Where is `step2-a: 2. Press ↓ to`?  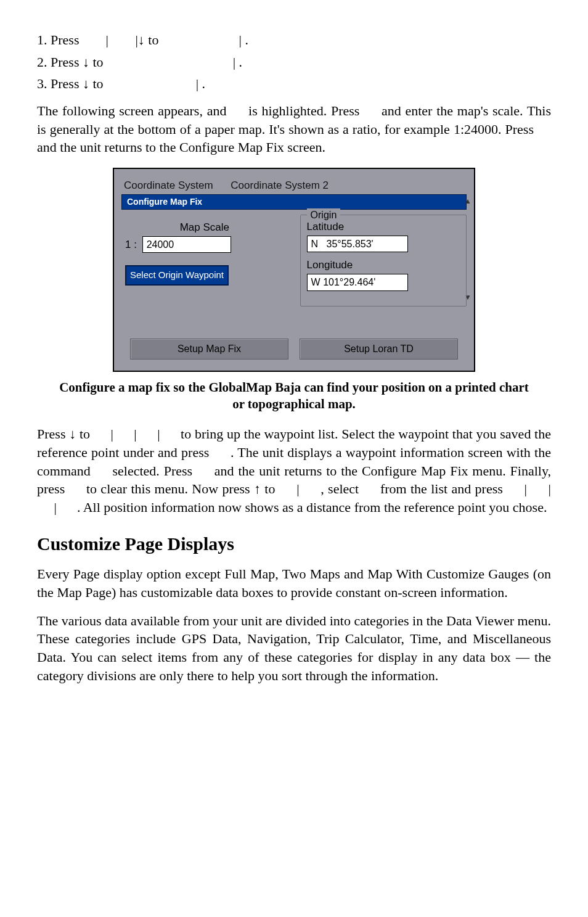 step2-a: 2. Press ↓ to is located at coordinates (71, 62).